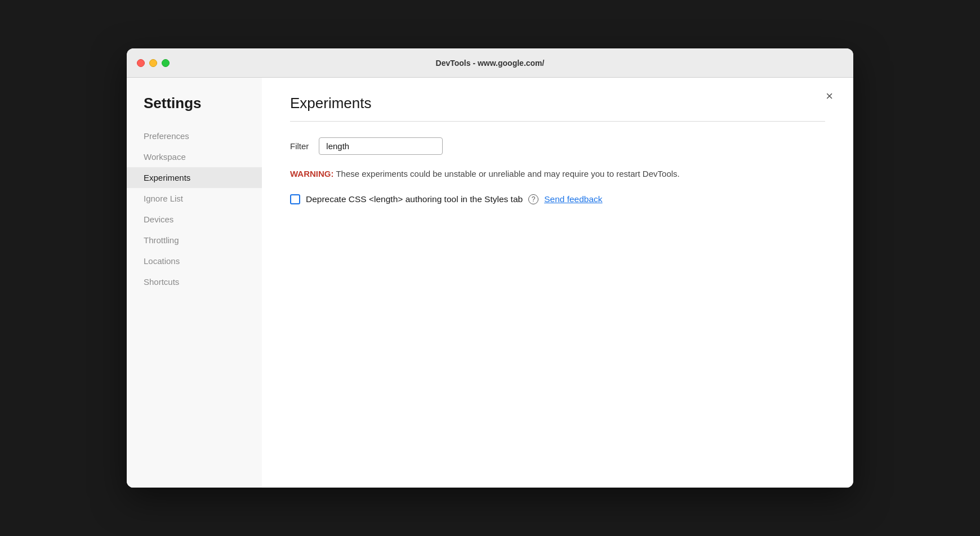 This screenshot has height=536, width=980. What do you see at coordinates (558, 199) in the screenshot?
I see `experiment-row: Deprecate CSS <length> authoring tool in…` at bounding box center [558, 199].